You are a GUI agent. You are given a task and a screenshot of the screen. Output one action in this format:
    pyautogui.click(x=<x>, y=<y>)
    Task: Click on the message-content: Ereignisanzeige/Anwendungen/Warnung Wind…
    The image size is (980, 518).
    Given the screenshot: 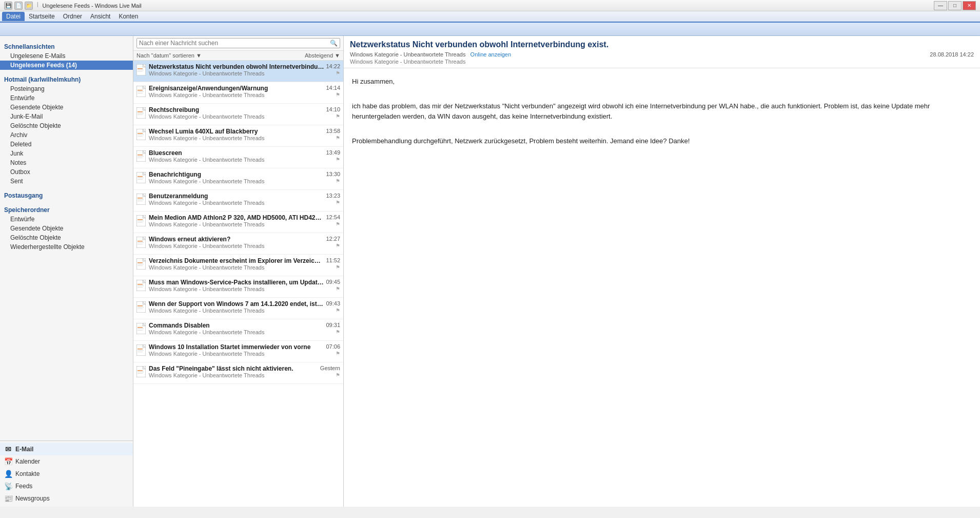 What is the action you would take?
    pyautogui.click(x=236, y=91)
    